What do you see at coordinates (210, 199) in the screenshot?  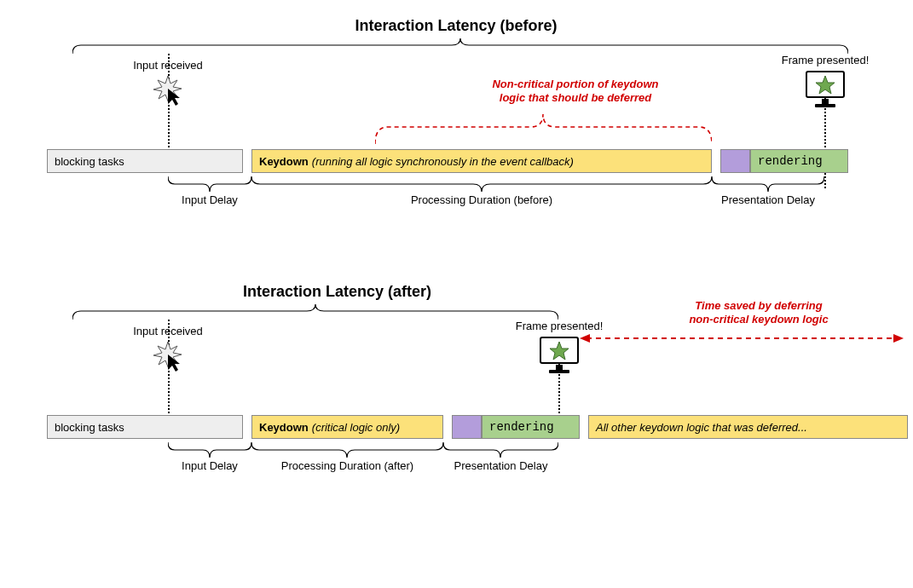 I see `before-input-delay-label: Input Delay` at bounding box center [210, 199].